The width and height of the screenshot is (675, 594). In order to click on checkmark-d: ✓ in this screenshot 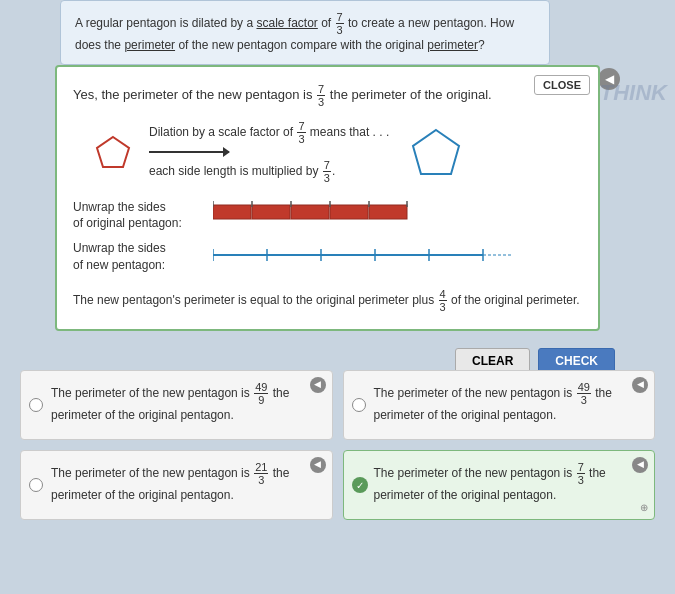, I will do `click(360, 485)`.